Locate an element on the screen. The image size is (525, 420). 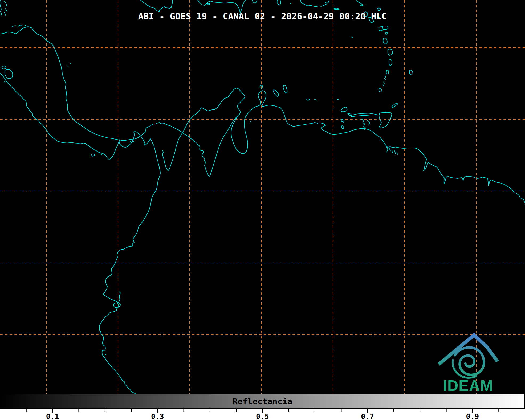
colorbar-tick-label: 0.5 is located at coordinates (263, 416).